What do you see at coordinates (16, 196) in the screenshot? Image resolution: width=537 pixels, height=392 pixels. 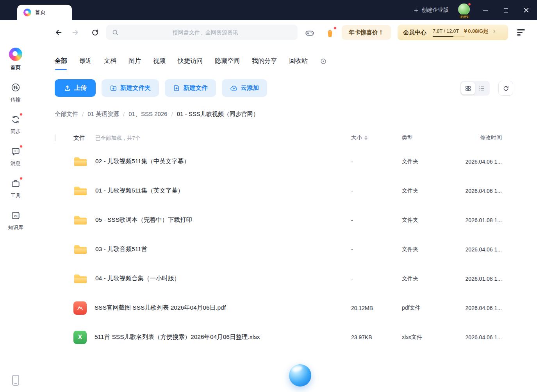 I see `sidebar-label-tools: 工具` at bounding box center [16, 196].